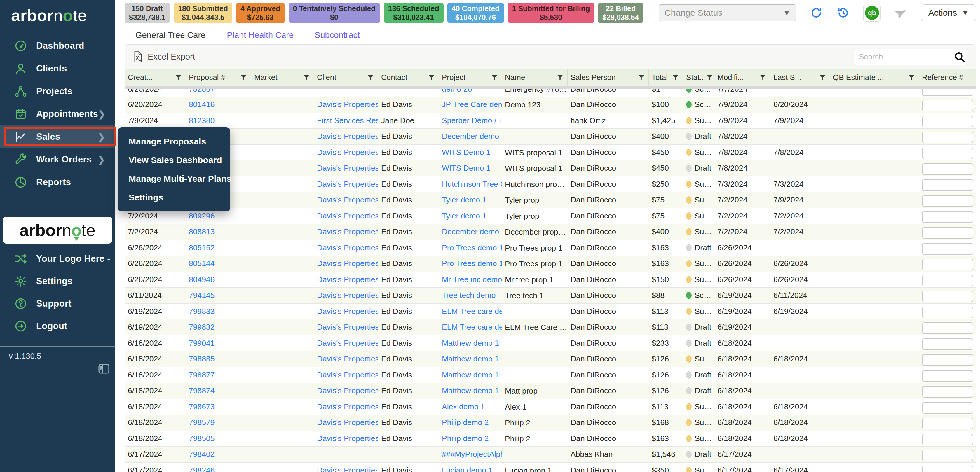 The height and width of the screenshot is (472, 980). What do you see at coordinates (174, 161) in the screenshot?
I see `menu-item-view-sales-dashboard: View Sales Dashboard` at bounding box center [174, 161].